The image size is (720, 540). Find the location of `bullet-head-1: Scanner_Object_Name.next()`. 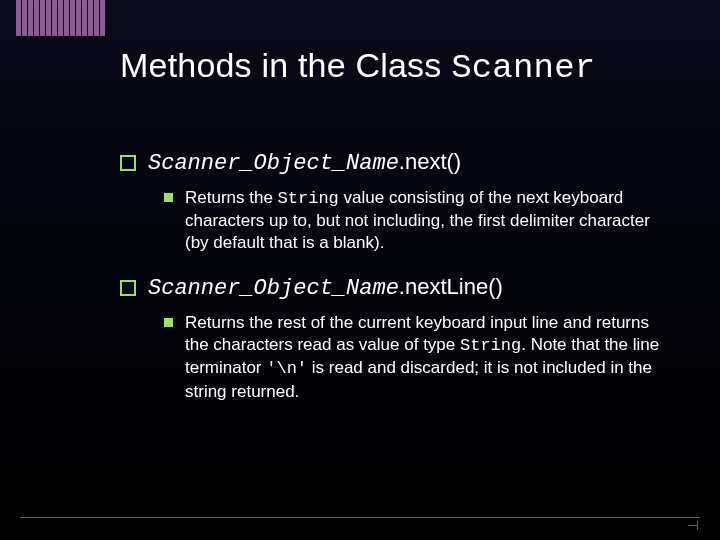

bullet-head-1: Scanner_Object_Name.next() is located at coordinates (393, 164).